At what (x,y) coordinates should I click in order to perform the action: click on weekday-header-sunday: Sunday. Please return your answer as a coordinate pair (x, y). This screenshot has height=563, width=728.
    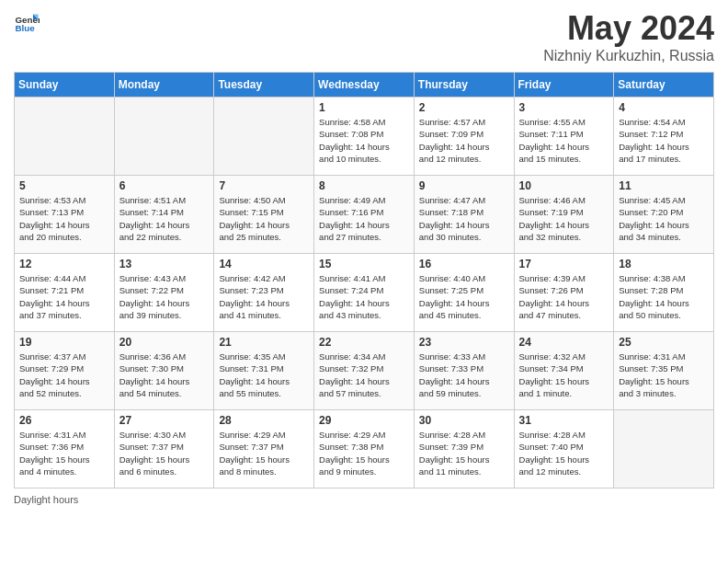
    Looking at the image, I should click on (64, 85).